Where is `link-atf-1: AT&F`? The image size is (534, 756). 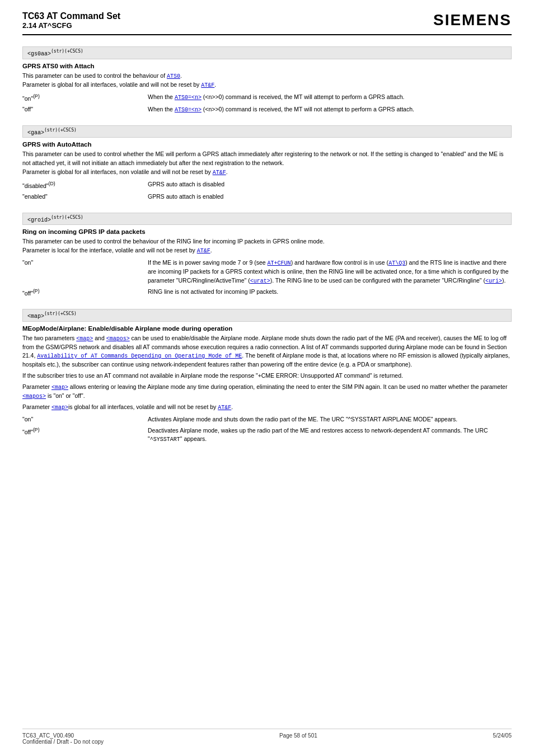
link-atf-1: AT&F is located at coordinates (208, 85).